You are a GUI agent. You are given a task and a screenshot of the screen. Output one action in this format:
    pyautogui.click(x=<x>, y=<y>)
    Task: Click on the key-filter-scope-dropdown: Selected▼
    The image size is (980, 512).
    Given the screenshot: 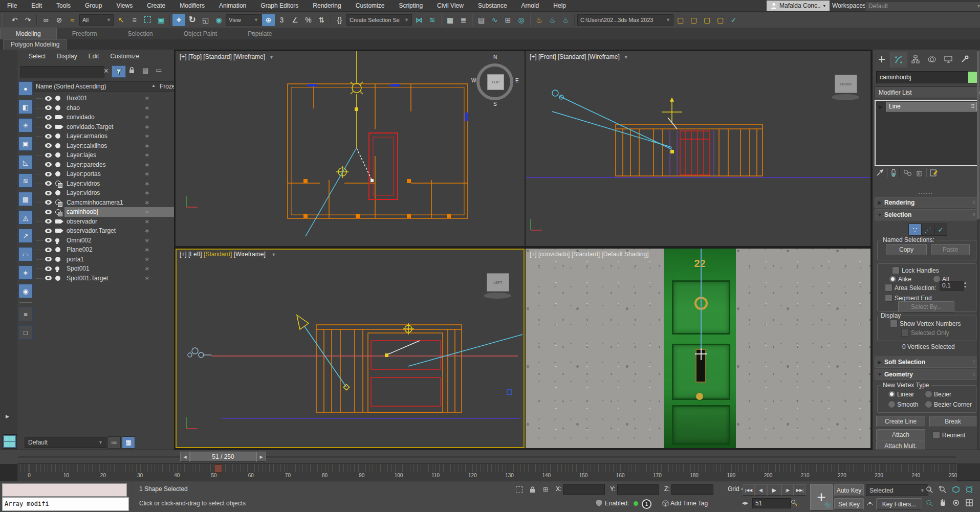 What is the action you would take?
    pyautogui.click(x=897, y=490)
    